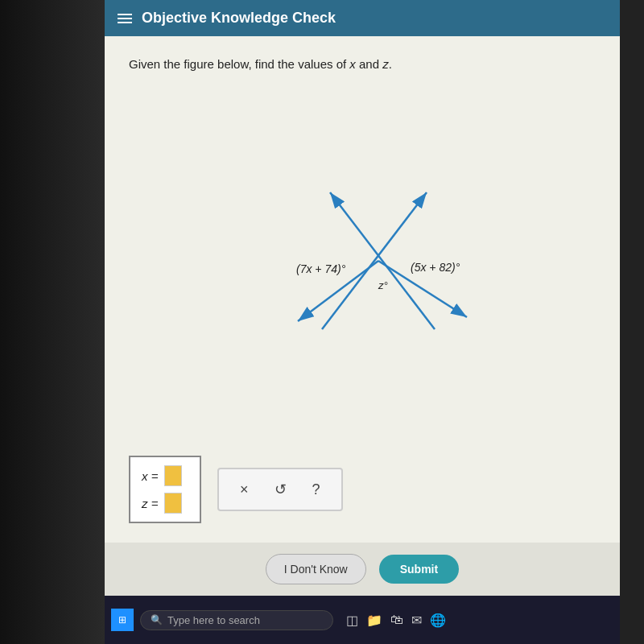 This screenshot has height=644, width=644. What do you see at coordinates (165, 489) in the screenshot?
I see `variables-box: x = z =` at bounding box center [165, 489].